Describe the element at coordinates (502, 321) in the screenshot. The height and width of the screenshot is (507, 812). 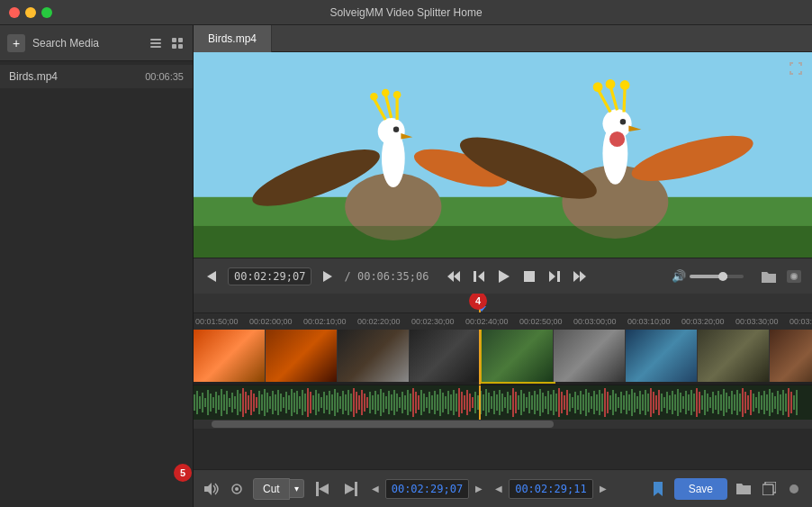
I see `timeline-ruler: 00:01:50;00 00:02:00;00 00:02:10;00 00:0…` at that location.